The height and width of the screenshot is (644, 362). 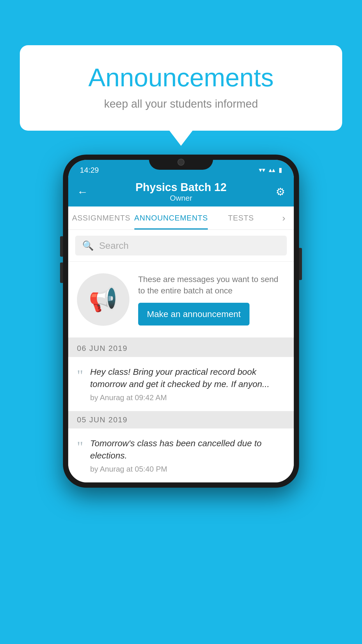 I want to click on back-button: ←, so click(x=82, y=192).